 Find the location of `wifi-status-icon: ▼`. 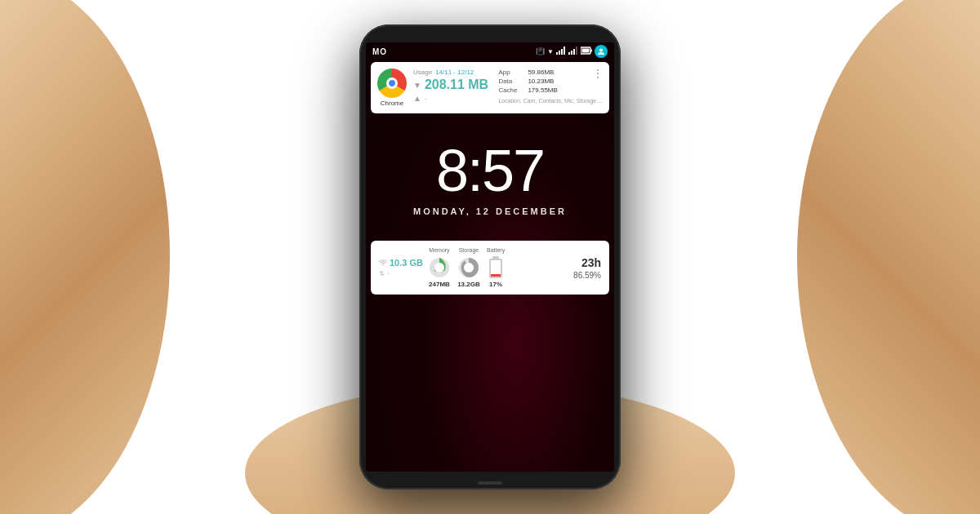

wifi-status-icon: ▼ is located at coordinates (550, 52).